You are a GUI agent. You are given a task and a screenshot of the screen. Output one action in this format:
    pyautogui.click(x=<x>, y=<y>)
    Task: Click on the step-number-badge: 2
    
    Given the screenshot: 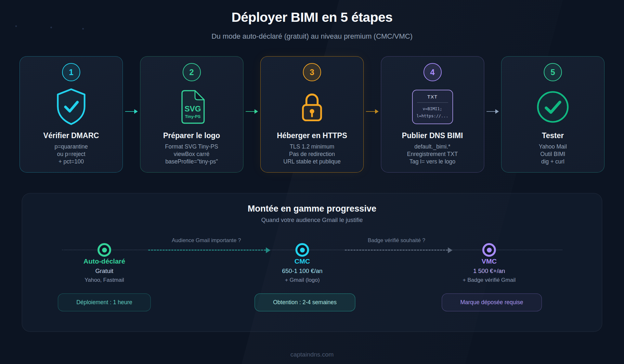 What is the action you would take?
    pyautogui.click(x=192, y=72)
    